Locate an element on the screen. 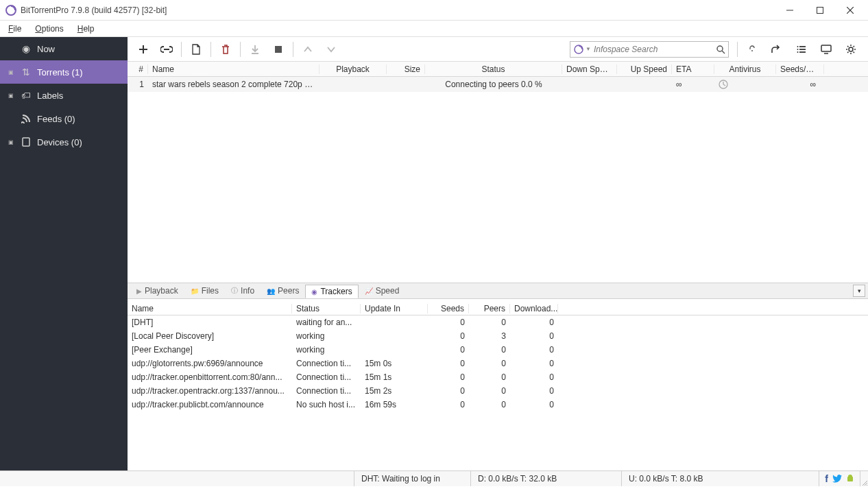  tracker-row: udp://glotorrents.pw:6969/announceConnec… is located at coordinates (498, 363).